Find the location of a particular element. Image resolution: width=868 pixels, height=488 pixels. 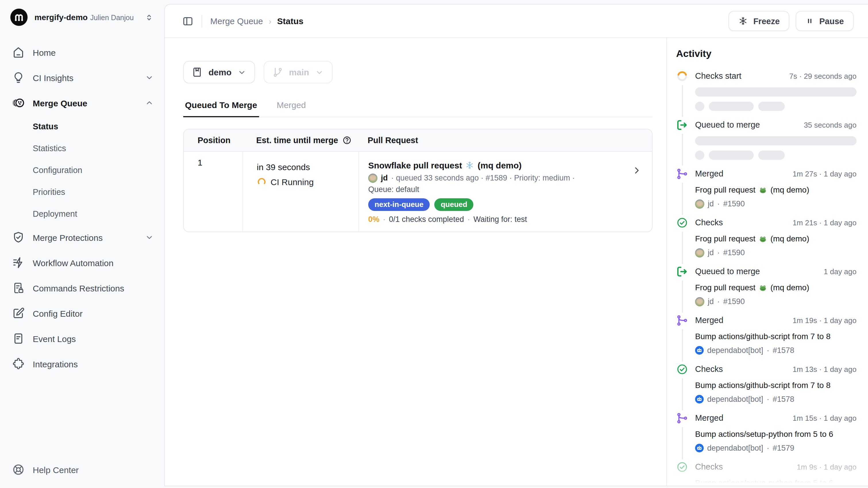

freeze-button: Freeze is located at coordinates (759, 21).